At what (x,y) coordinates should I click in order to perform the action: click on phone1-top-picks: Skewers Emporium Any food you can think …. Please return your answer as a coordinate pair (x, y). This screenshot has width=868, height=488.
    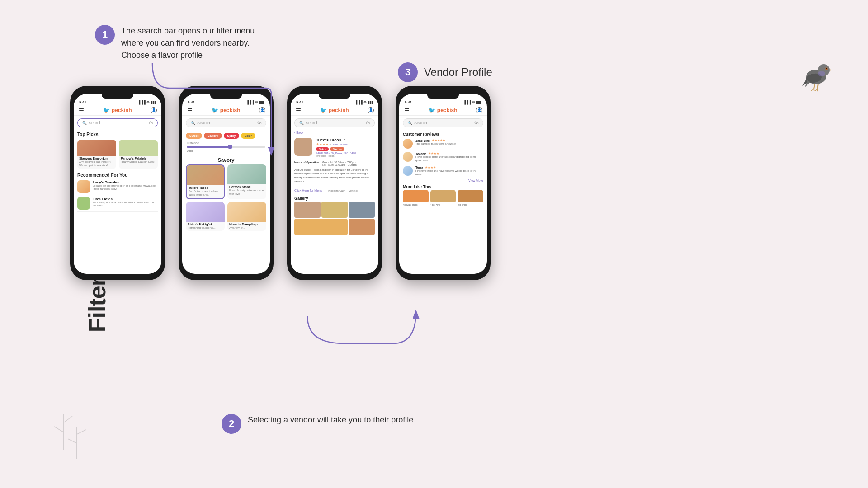
    Looking at the image, I should click on (118, 155).